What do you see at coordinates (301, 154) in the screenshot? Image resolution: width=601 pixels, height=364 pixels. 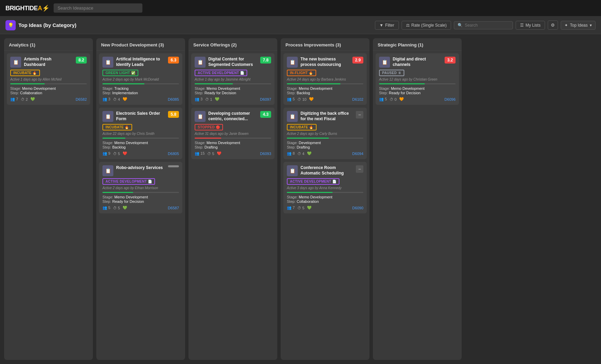 I see `comments-count: ⏱ 4` at bounding box center [301, 154].